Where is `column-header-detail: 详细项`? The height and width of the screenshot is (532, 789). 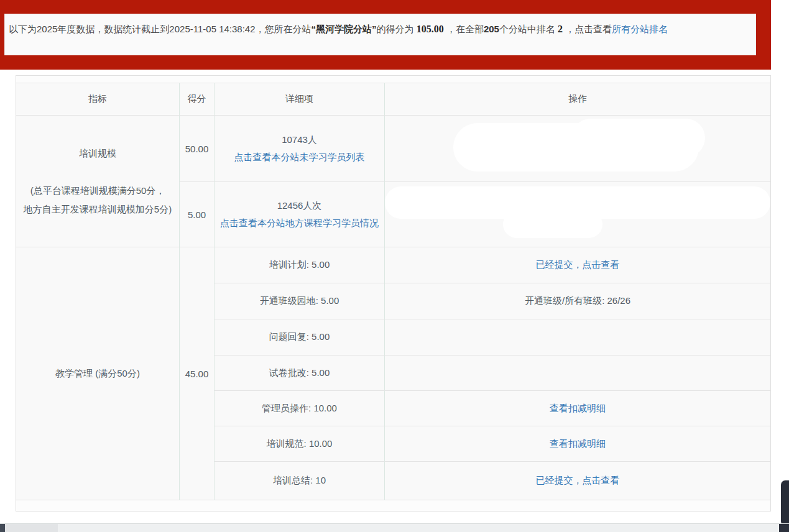
column-header-detail: 详细项 is located at coordinates (299, 99).